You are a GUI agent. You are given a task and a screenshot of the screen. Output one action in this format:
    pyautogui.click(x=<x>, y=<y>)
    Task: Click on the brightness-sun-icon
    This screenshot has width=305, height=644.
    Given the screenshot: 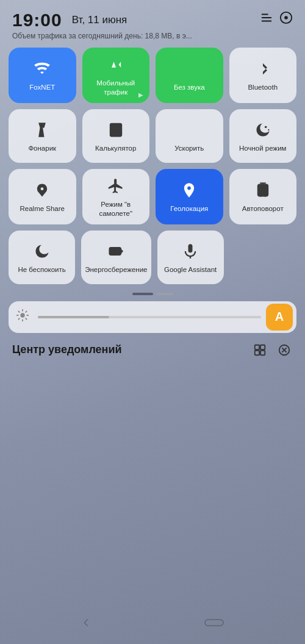 What is the action you would take?
    pyautogui.click(x=23, y=317)
    